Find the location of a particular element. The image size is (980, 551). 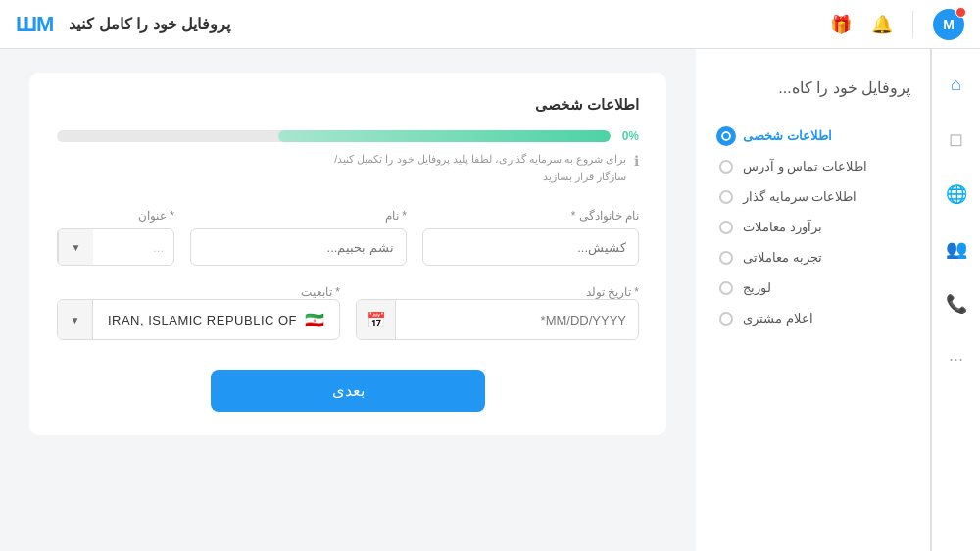

iran-flag-icon: 🇮🇷 is located at coordinates (315, 320).